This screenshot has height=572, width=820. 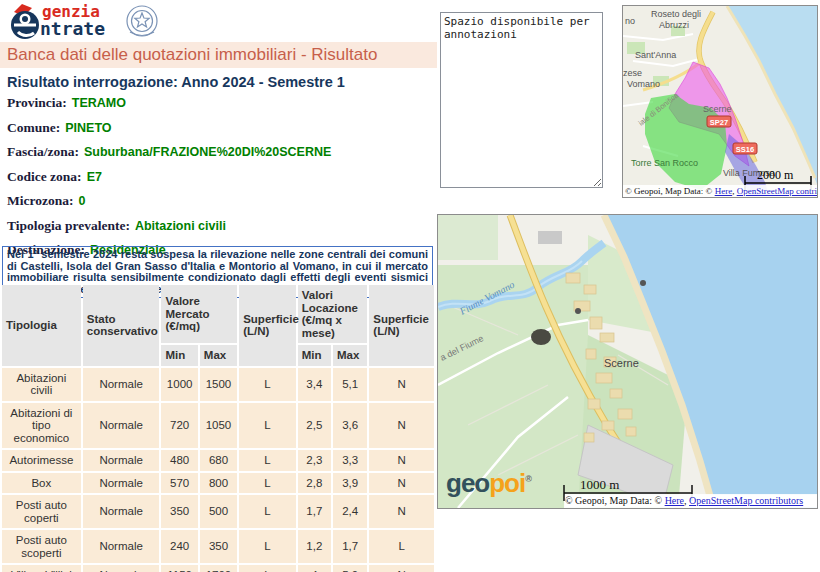 What do you see at coordinates (220, 102) in the screenshot?
I see `field-provincia: Provincia:TERAMO` at bounding box center [220, 102].